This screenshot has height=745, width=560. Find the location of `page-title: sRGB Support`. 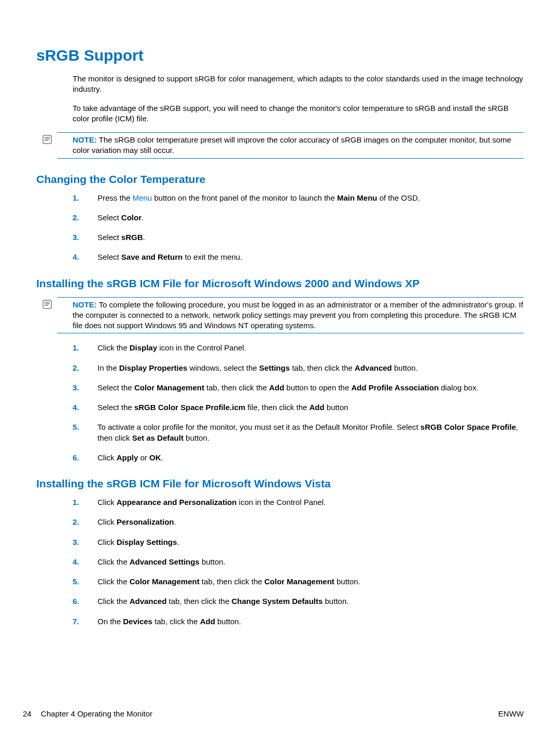

page-title: sRGB Support is located at coordinates (280, 55).